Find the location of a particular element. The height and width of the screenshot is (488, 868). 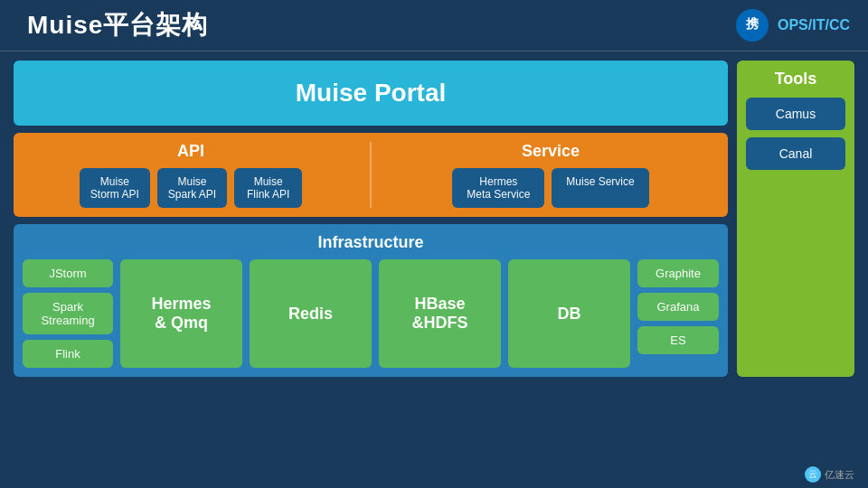

api-items: Muise Storm API Muise Spark API Muise Fl… is located at coordinates (191, 188).